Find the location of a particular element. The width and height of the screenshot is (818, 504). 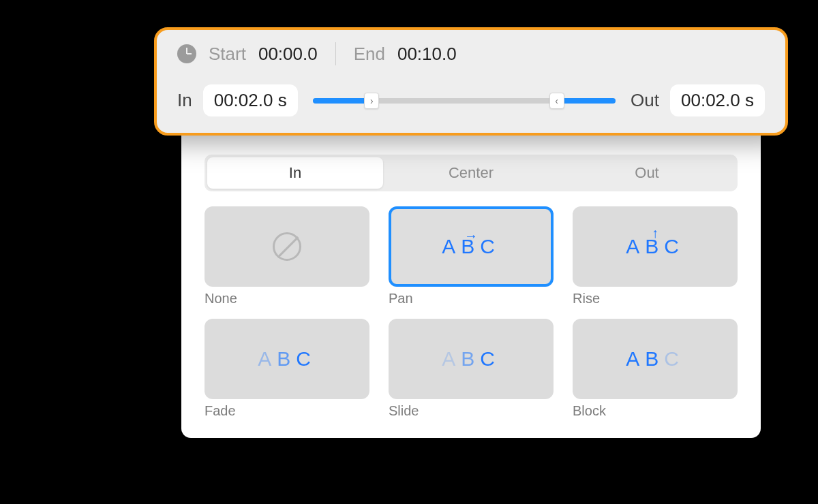

slider-handle-in: › is located at coordinates (372, 101).